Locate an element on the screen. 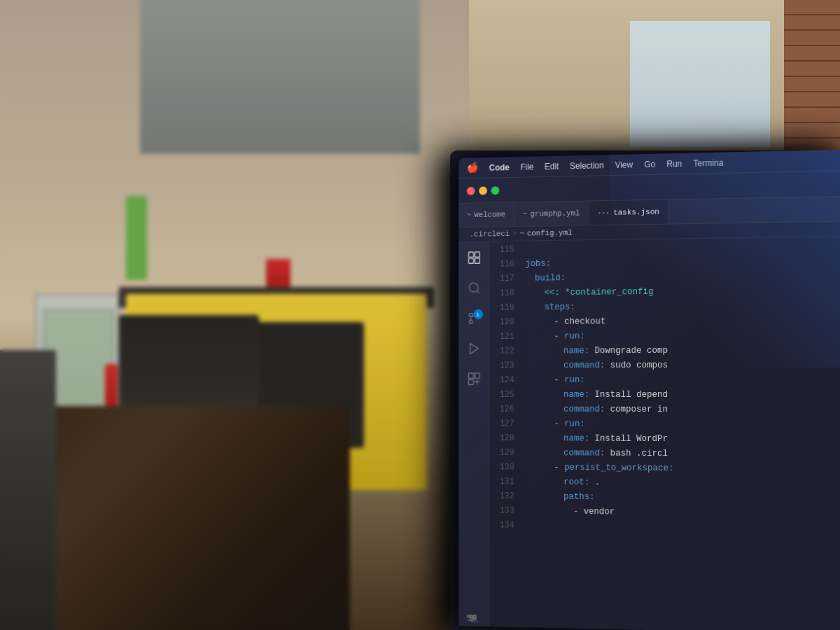  breadcrumb-tilde: ~ is located at coordinates (522, 234).